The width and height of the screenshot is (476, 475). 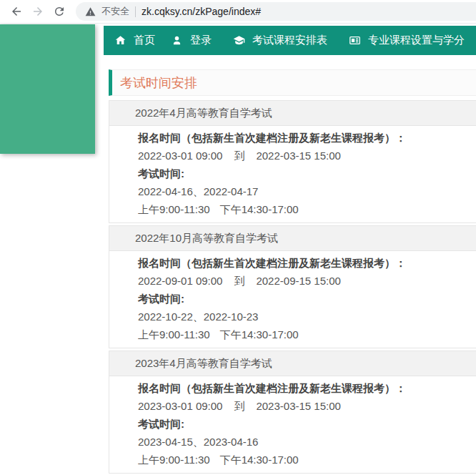 I want to click on page-title: 考试时间安排, so click(x=159, y=83).